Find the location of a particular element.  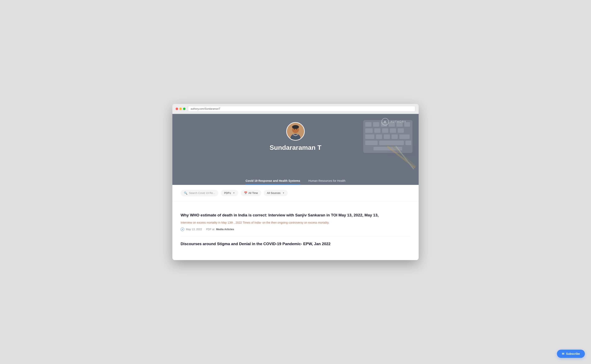

subscribe-button: ✉ Subscribe is located at coordinates (571, 354).